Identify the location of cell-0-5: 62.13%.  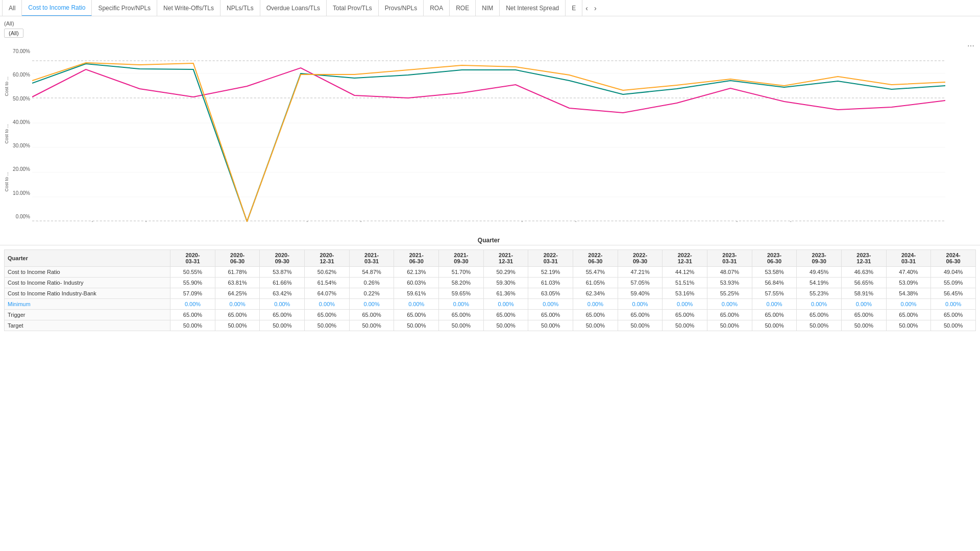
(416, 272).